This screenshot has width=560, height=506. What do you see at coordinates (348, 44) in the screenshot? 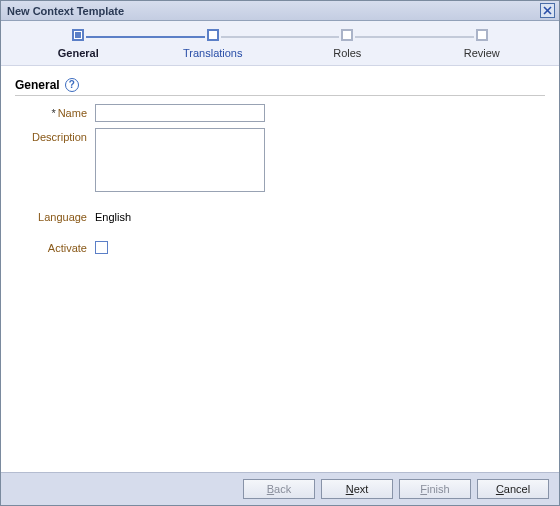
I see `wizard-step-roles: Roles` at bounding box center [348, 44].